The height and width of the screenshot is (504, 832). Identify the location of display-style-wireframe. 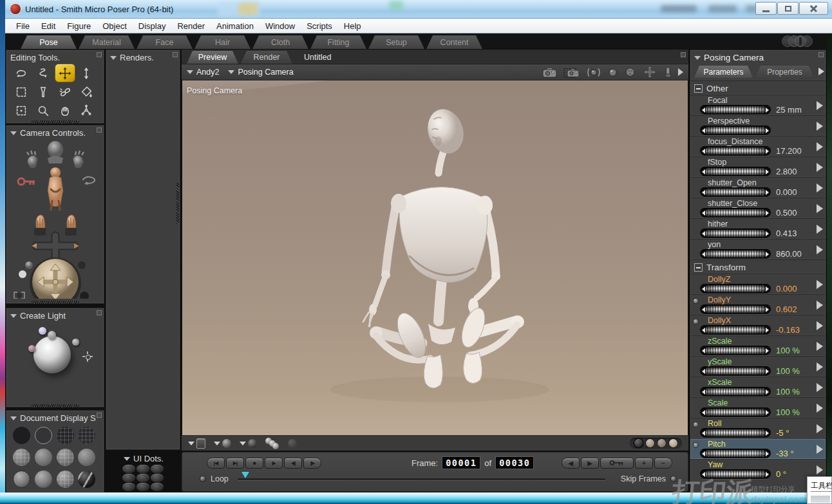
(66, 435).